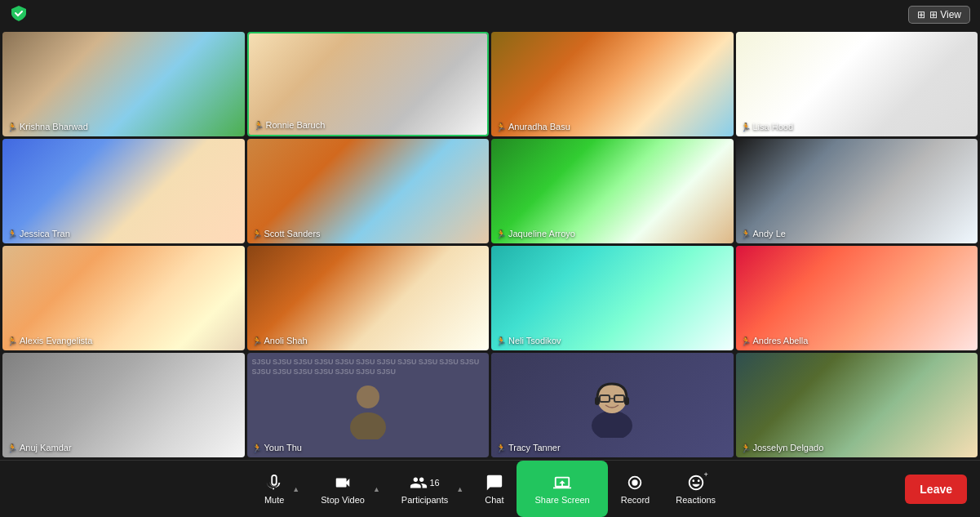 This screenshot has width=980, height=517. What do you see at coordinates (612, 298) in the screenshot?
I see `participant-tile-11: 🏃 Neli Tsodikov` at bounding box center [612, 298].